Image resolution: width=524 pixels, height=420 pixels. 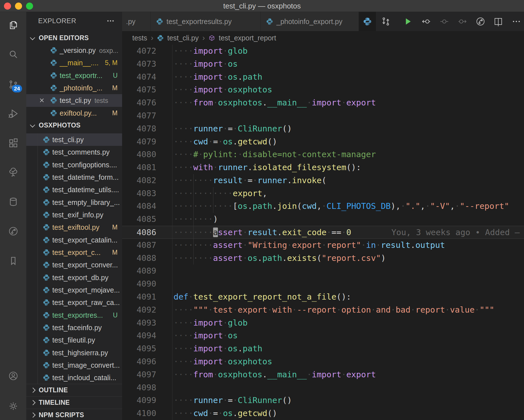 What do you see at coordinates (323, 388) in the screenshot?
I see `code-line: 4098` at bounding box center [323, 388].